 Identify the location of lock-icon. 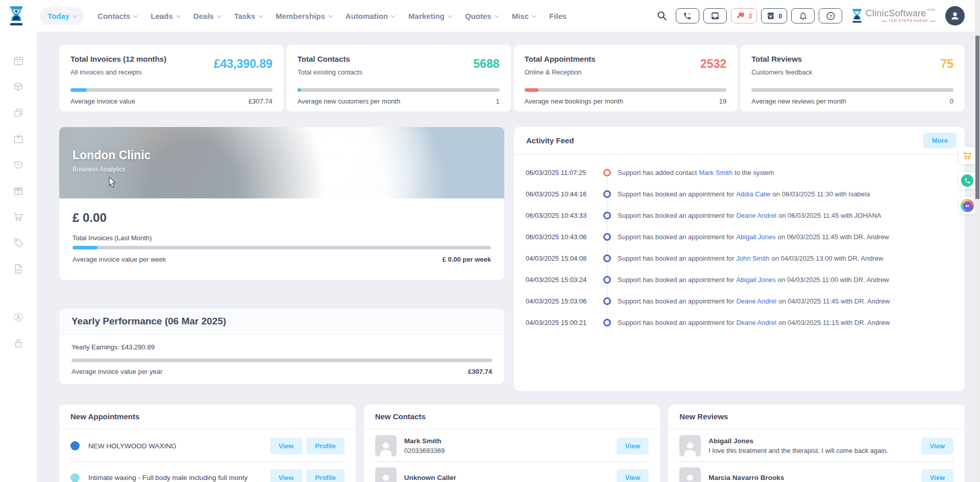
(18, 343).